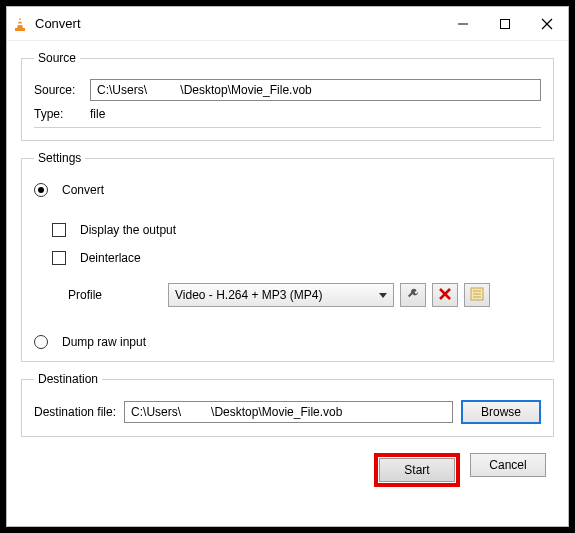 Image resolution: width=575 pixels, height=533 pixels. What do you see at coordinates (547, 24) in the screenshot?
I see `close-icon` at bounding box center [547, 24].